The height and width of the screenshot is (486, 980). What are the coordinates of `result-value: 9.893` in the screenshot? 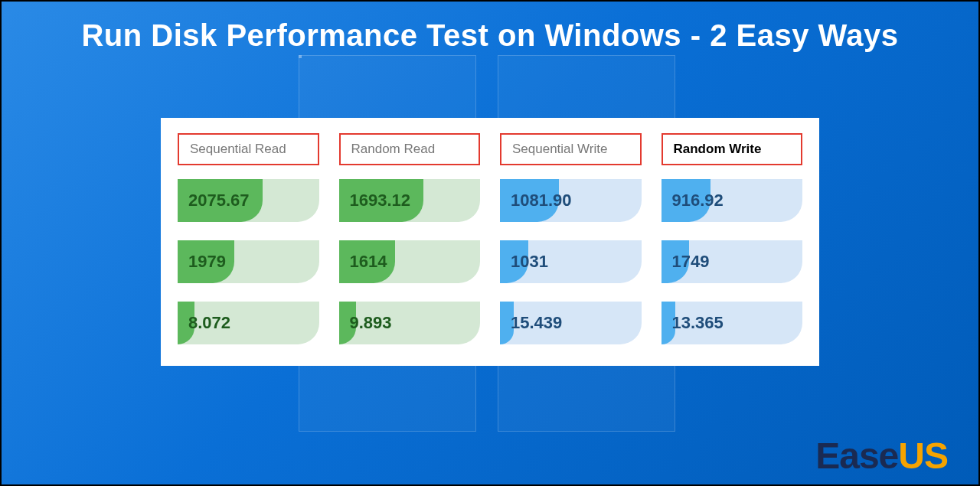 It's located at (371, 323).